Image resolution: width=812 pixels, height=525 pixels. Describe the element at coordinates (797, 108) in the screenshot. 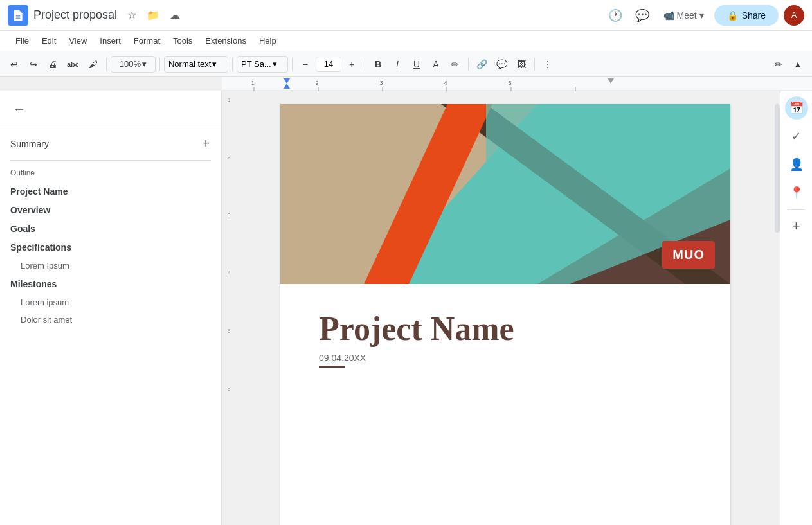

I see `calendar-icon: 📅` at that location.